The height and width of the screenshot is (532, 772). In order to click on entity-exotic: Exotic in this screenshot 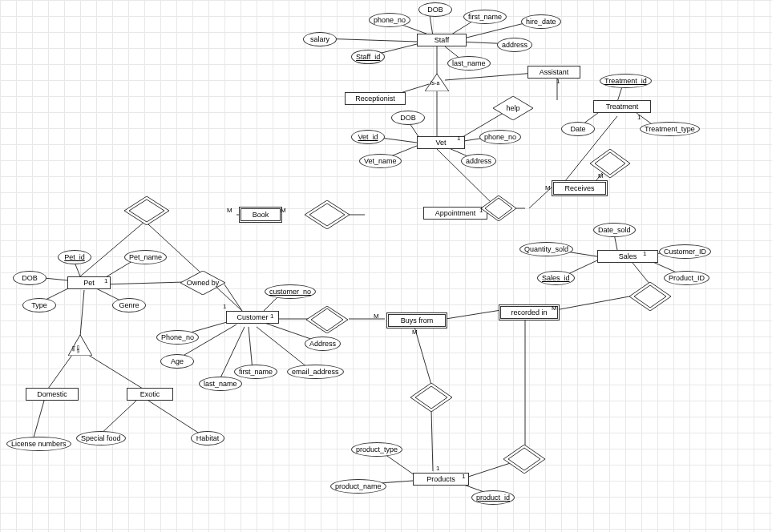, I will do `click(150, 394)`.